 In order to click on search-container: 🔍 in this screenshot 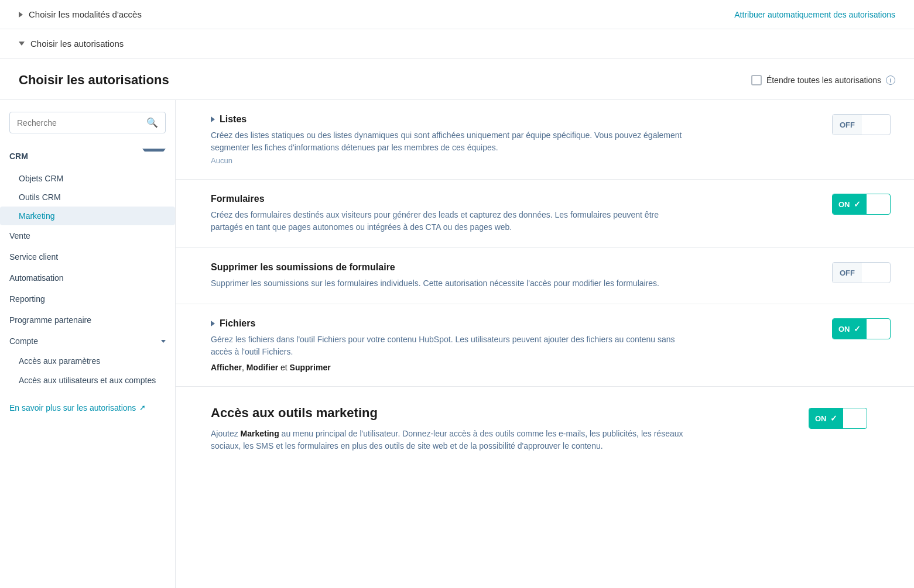, I will do `click(88, 128)`.